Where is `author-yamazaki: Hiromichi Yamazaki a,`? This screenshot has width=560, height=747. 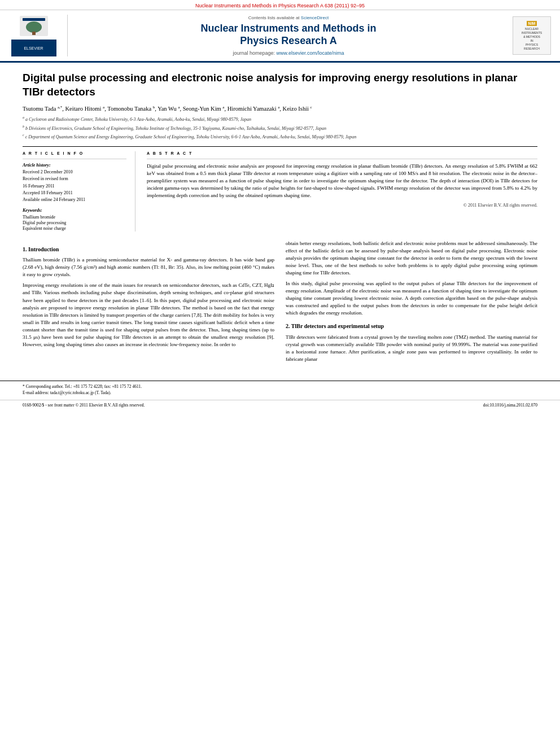
author-yamazaki: Hiromichi Yamazaki a, is located at coordinates (254, 108).